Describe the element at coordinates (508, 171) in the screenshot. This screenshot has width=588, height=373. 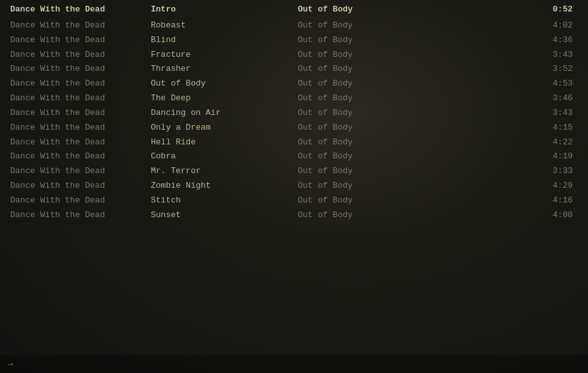
I see `track-duration: 3:33` at that location.